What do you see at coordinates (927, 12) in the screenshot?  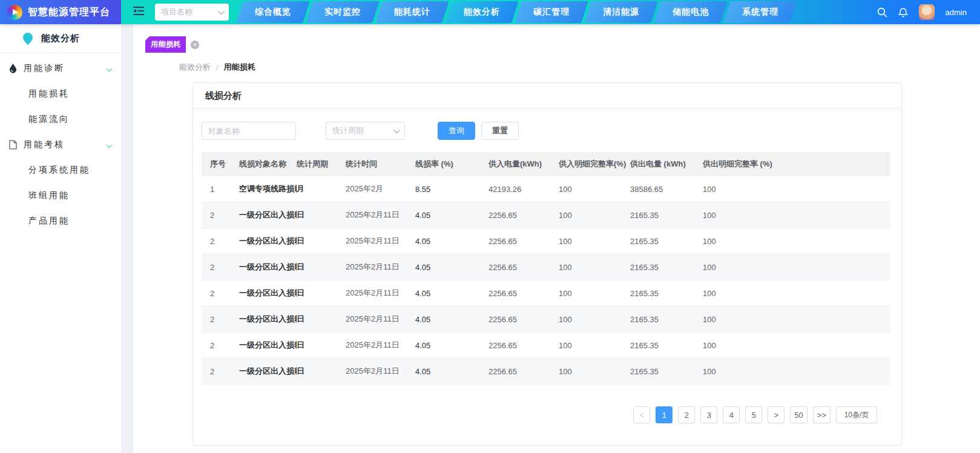 I see `avatar` at bounding box center [927, 12].